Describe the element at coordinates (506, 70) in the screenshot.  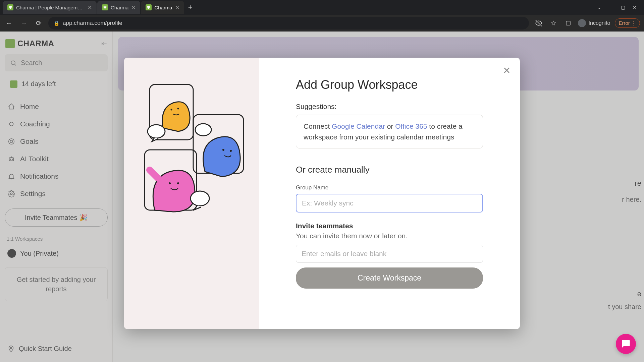
I see `close-modal-button: ✕` at that location.